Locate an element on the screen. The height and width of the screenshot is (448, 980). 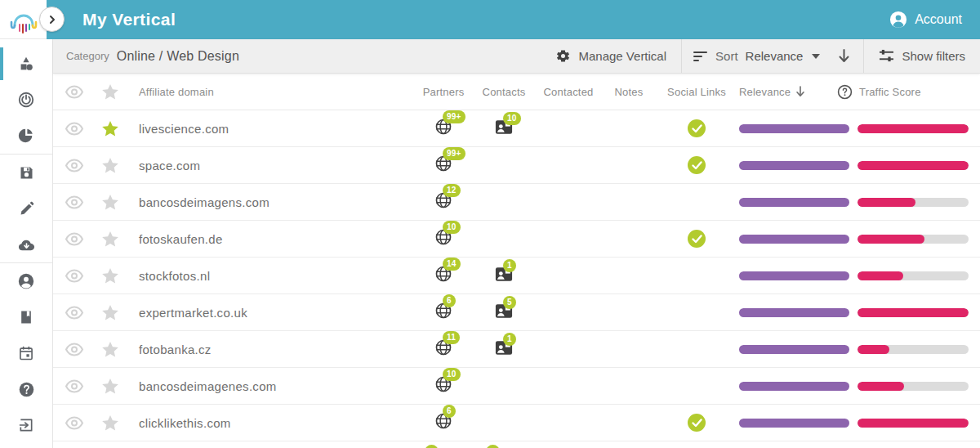
column-header-domain: Affiliate domain is located at coordinates (270, 92).